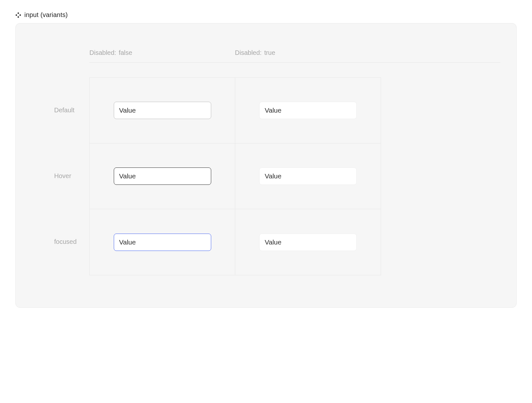 The width and height of the screenshot is (532, 403). What do you see at coordinates (162, 176) in the screenshot?
I see `input-hover: Value` at bounding box center [162, 176].